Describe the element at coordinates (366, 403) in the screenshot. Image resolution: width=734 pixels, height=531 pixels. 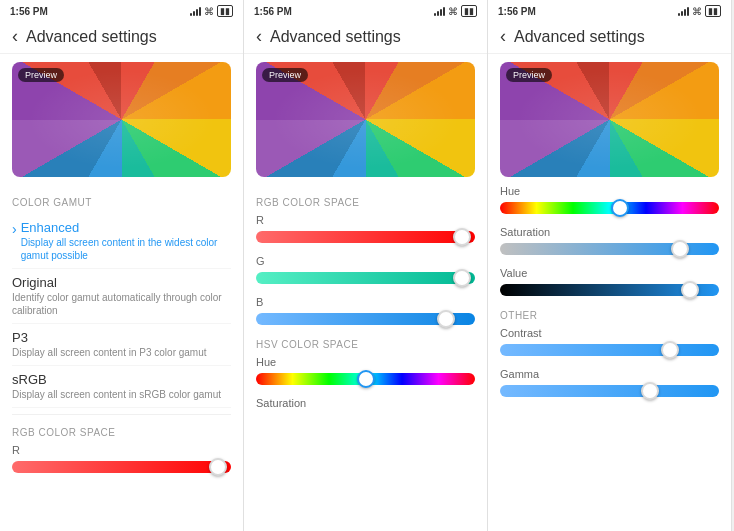
I see `slider-sat-partial-label: Saturation` at that location.